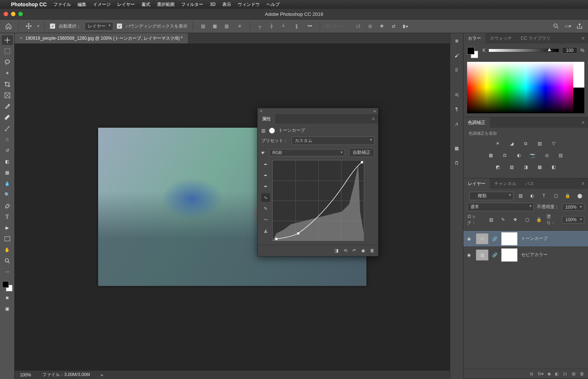 This screenshot has height=379, width=588. Describe the element at coordinates (66, 375) in the screenshot. I see `file-size: ファイル：3.00M/3.00M` at that location.